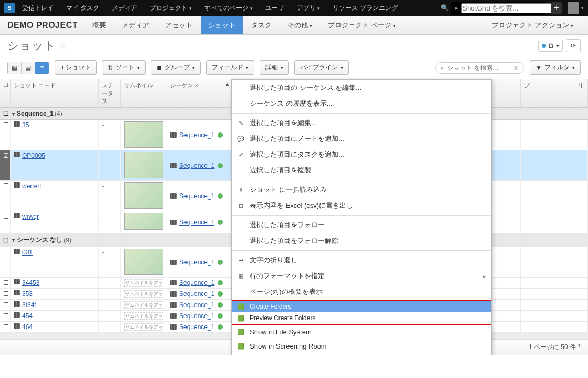 Image resolution: width=588 pixels, height=378 pixels. I want to click on topbar-apps: アプリ▾, so click(308, 8).